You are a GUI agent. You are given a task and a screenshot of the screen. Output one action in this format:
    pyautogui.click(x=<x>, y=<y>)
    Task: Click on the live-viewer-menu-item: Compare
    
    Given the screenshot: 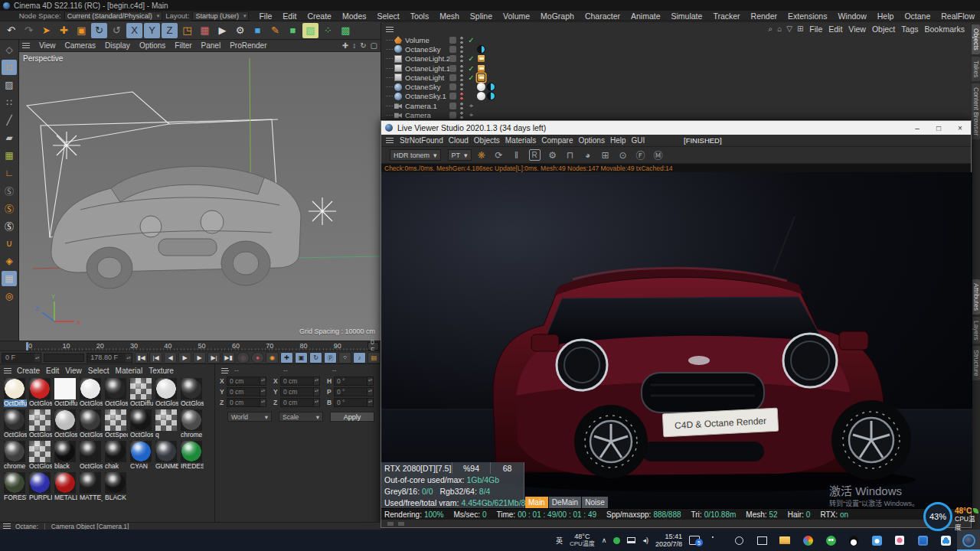 What is the action you would take?
    pyautogui.click(x=560, y=141)
    